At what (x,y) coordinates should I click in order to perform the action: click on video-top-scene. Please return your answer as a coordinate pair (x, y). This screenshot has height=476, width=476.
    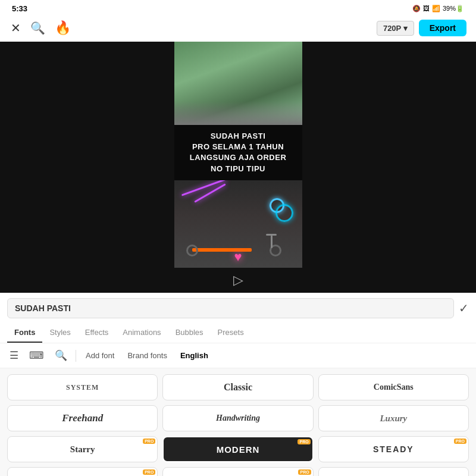
    Looking at the image, I should click on (238, 83).